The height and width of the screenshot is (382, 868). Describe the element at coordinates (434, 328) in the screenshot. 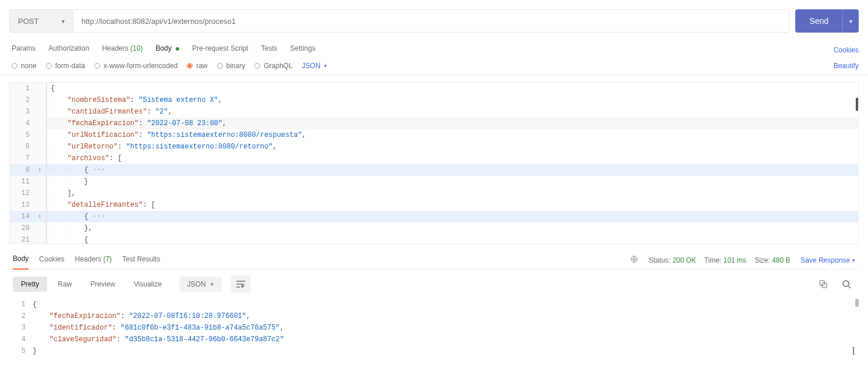

I see `response-body-viewer: I 1{2 "fechaExpiracion": "2022-07-08T16:…` at that location.